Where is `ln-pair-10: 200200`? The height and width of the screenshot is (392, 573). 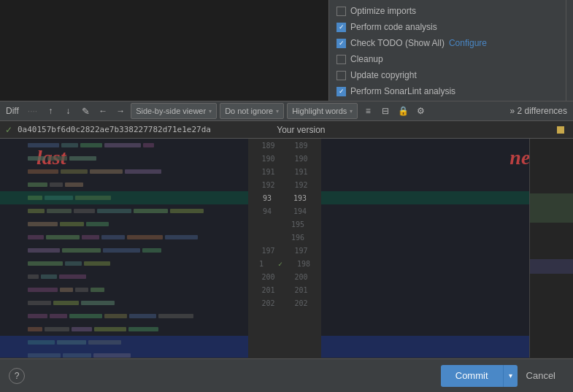 ln-pair-10: 200200 is located at coordinates (285, 277).